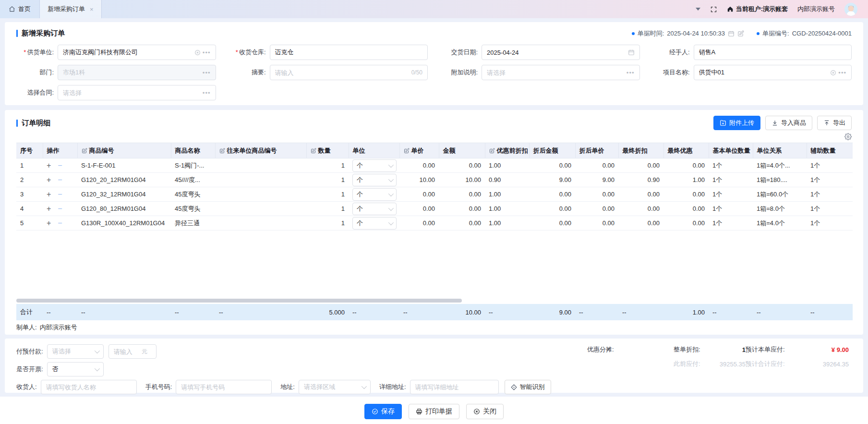  What do you see at coordinates (454, 387) in the screenshot?
I see `address-input` at bounding box center [454, 387].